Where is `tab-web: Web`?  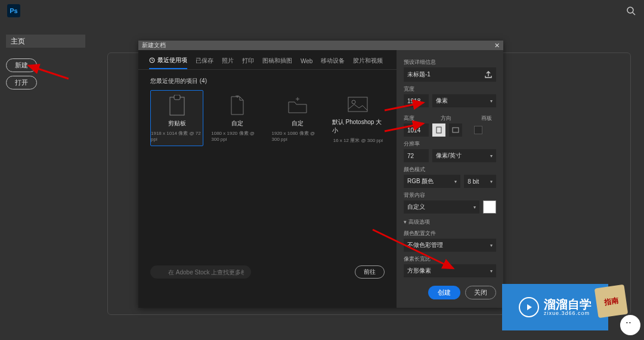
tab-web: Web is located at coordinates (306, 61).